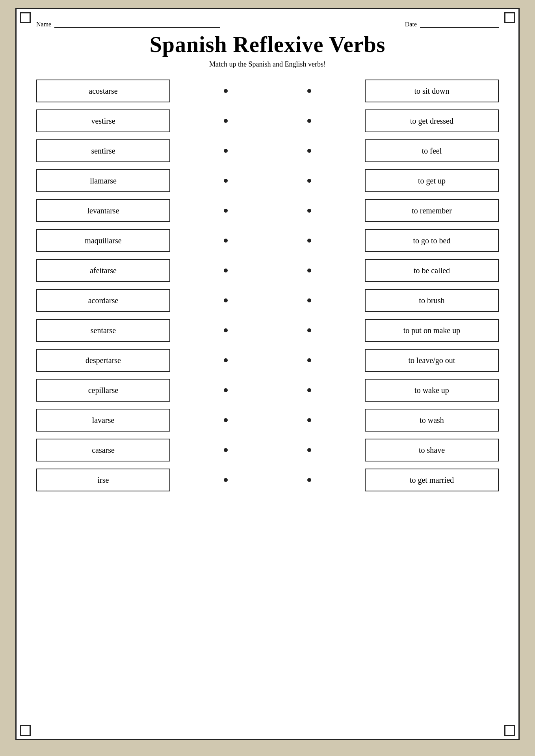 The image size is (535, 756). What do you see at coordinates (103, 450) in the screenshot?
I see `left-verb-box: casarse` at bounding box center [103, 450].